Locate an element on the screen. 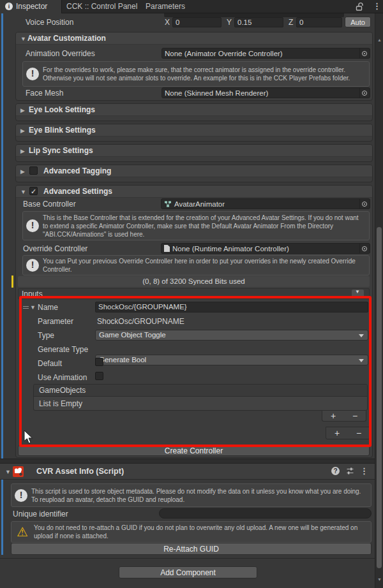 This screenshot has width=383, height=588. base-controller-label: Base Controller is located at coordinates (50, 204).